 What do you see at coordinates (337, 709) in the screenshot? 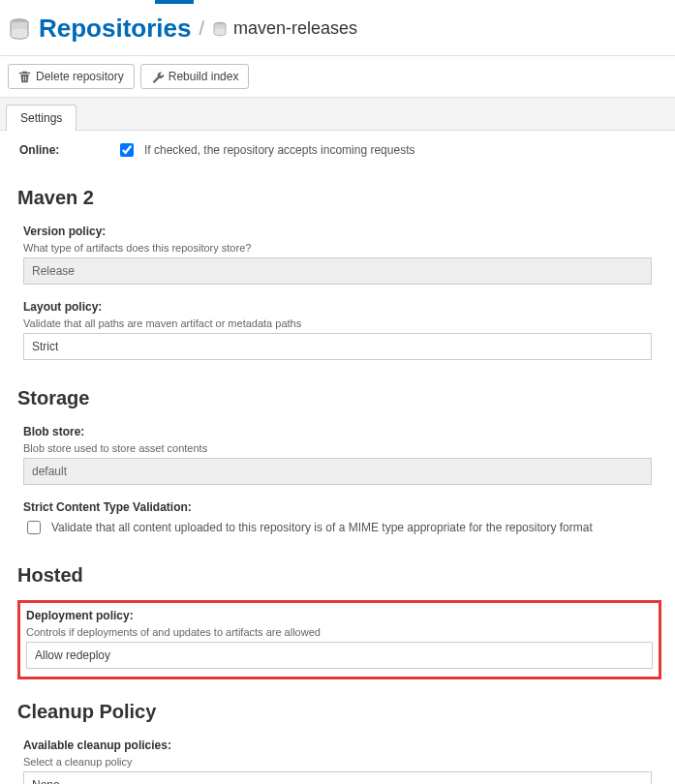
I see `section-cleanup-title: Cleanup Policy` at bounding box center [337, 709].